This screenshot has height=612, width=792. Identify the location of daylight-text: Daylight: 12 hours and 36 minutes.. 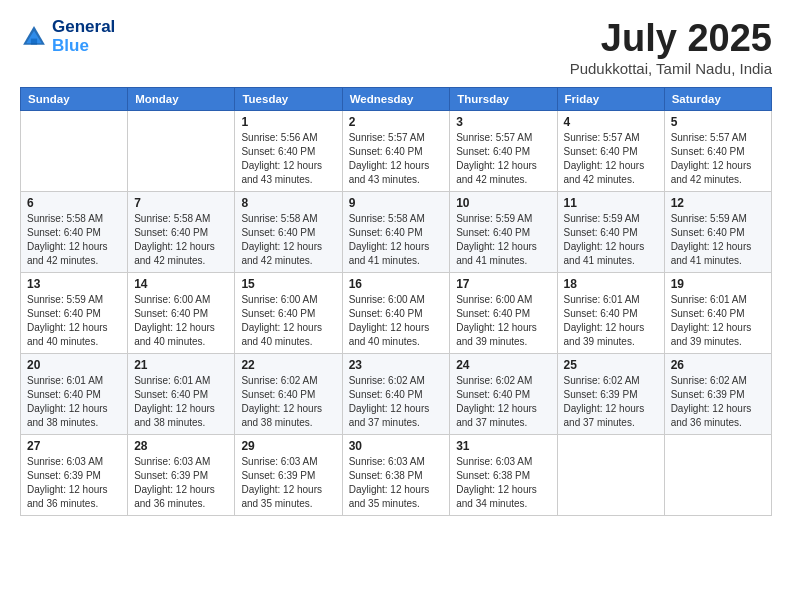
(174, 496).